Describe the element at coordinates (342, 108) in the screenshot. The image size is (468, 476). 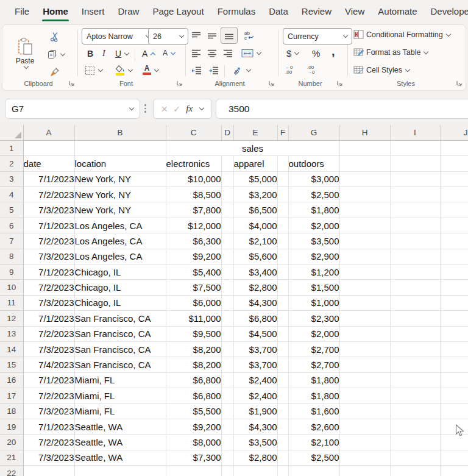
I see `formula-input: 3500` at that location.